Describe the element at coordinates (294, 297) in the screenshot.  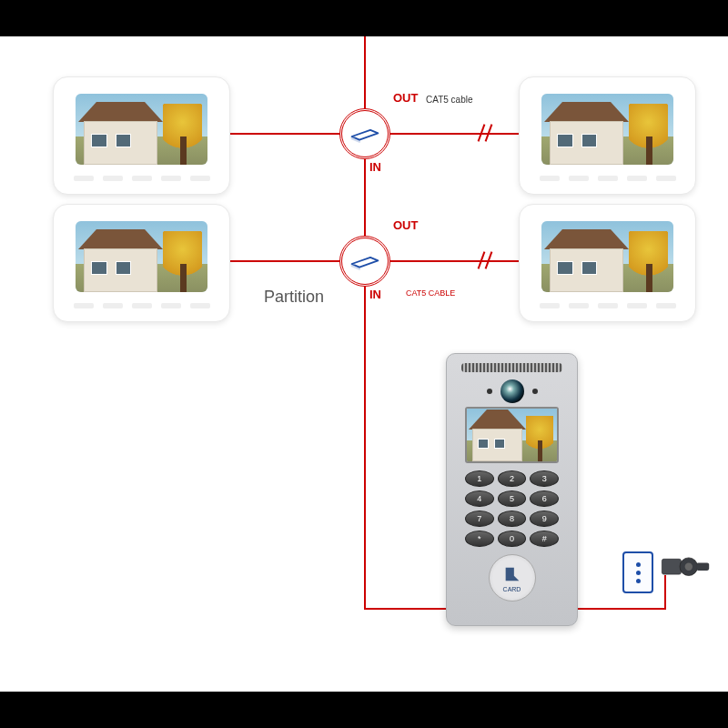
I see `label-partition: Partition` at that location.